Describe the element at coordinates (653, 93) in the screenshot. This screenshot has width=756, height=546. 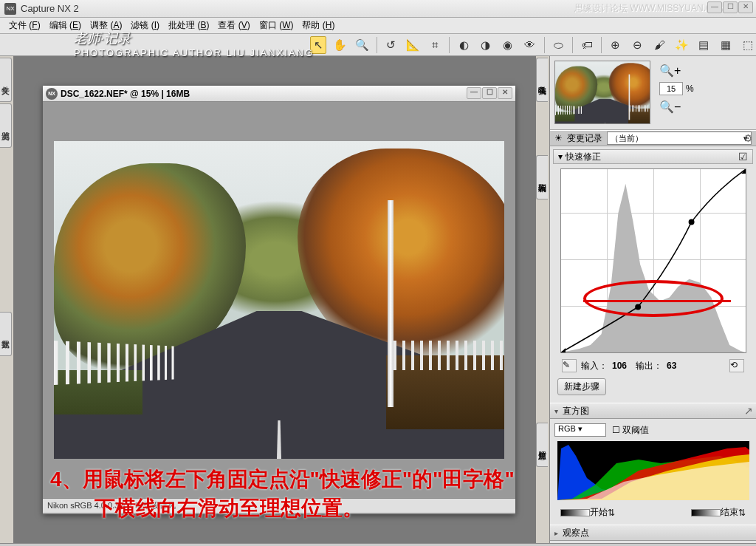
I see `birdseye-panel: 🔍+ % 🔍−` at that location.